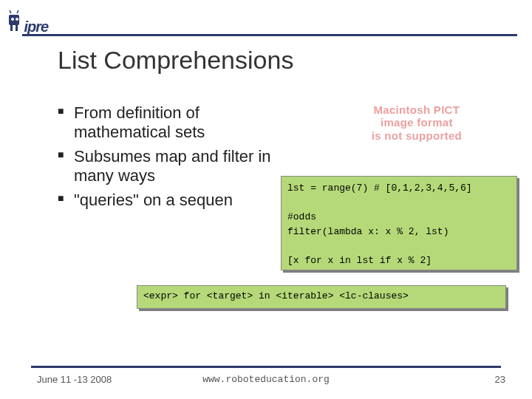 The width and height of the screenshot is (532, 399). What do you see at coordinates (266, 380) in the screenshot?
I see `footer-url: www.roboteducation.org` at bounding box center [266, 380].